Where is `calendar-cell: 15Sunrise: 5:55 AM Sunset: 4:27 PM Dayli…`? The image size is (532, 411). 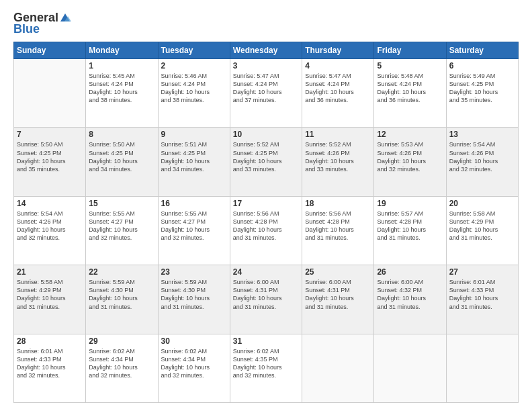
calendar-cell: 15Sunrise: 5:55 AM Sunset: 4:27 PM Dayli… is located at coordinates (122, 230).